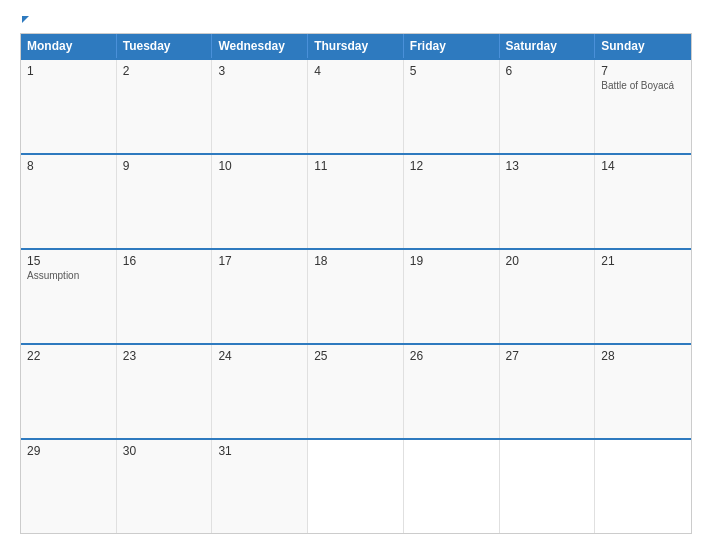 The image size is (712, 550). What do you see at coordinates (452, 261) in the screenshot?
I see `day-number: 19` at bounding box center [452, 261].